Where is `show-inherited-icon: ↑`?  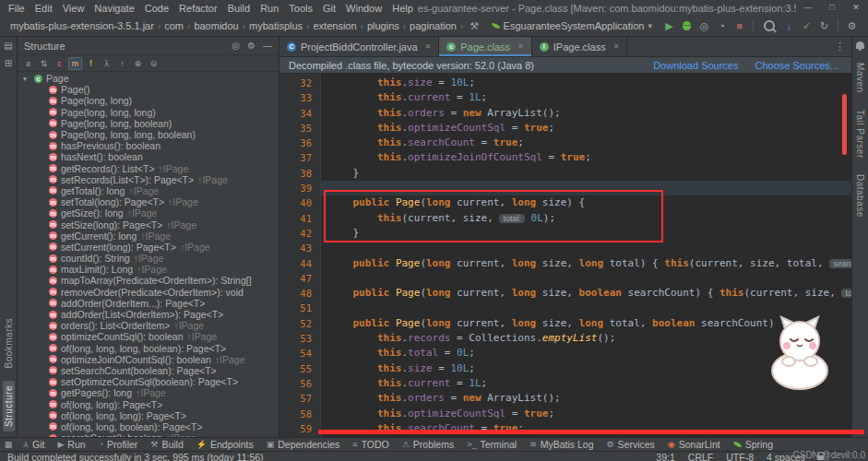
show-inherited-icon: ↑ is located at coordinates (122, 64).